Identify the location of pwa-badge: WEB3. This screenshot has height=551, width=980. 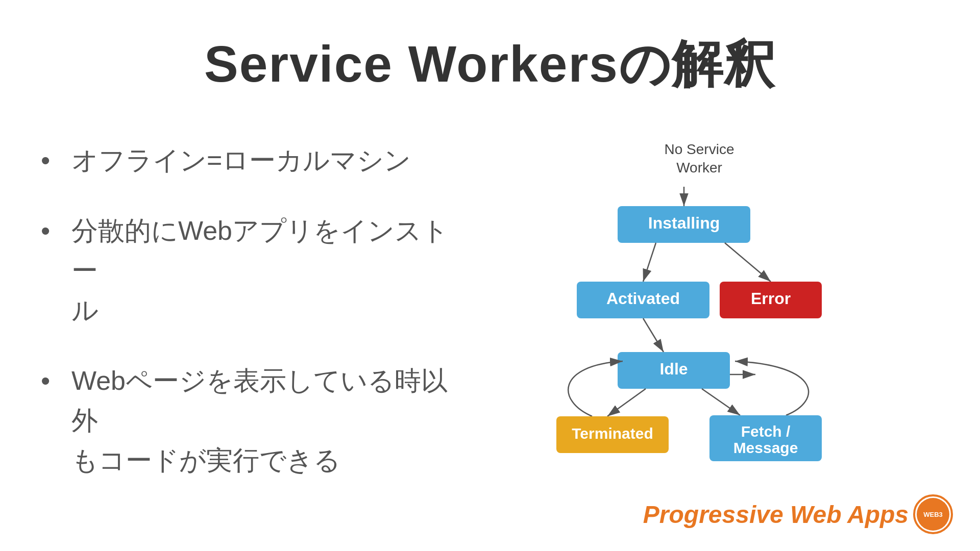
(933, 514).